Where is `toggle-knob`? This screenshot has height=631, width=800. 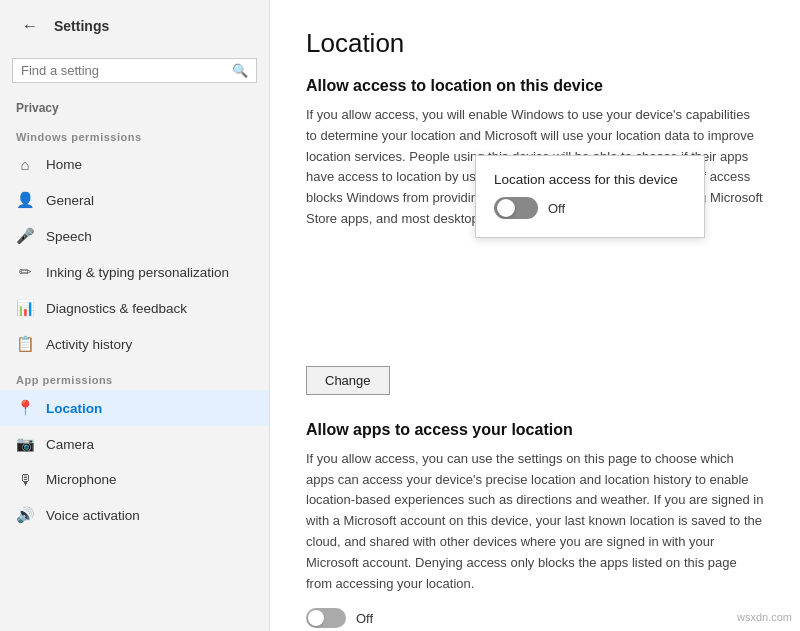 toggle-knob is located at coordinates (506, 208).